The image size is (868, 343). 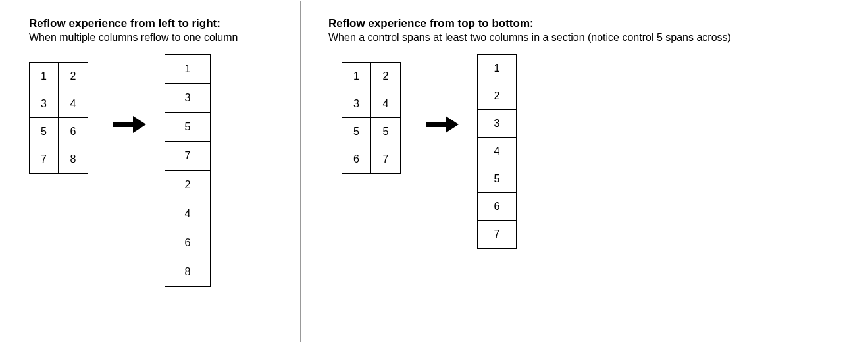 I want to click on right-result-list: 1 2 3 4 5 6 7, so click(x=497, y=151).